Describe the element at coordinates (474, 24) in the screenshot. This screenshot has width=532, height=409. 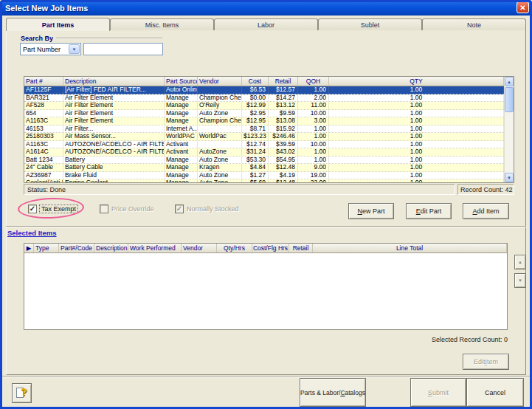
I see `tab-note: Note` at that location.